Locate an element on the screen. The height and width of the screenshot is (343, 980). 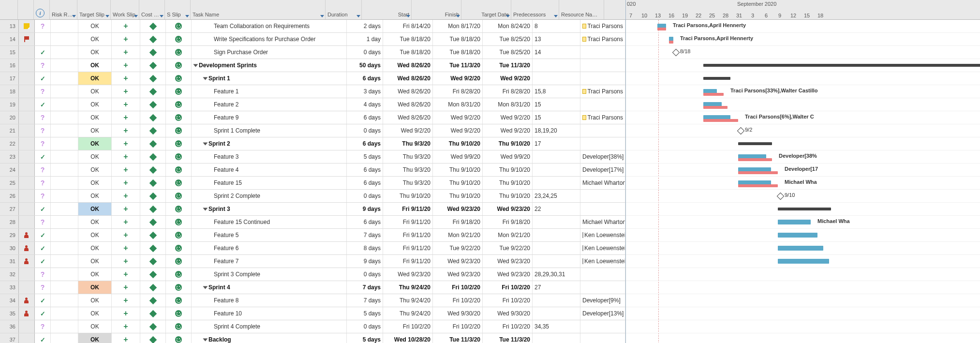
table-row: 36 ? OK + Sprint 4 Complete 0 days Fri 1… is located at coordinates (312, 327).